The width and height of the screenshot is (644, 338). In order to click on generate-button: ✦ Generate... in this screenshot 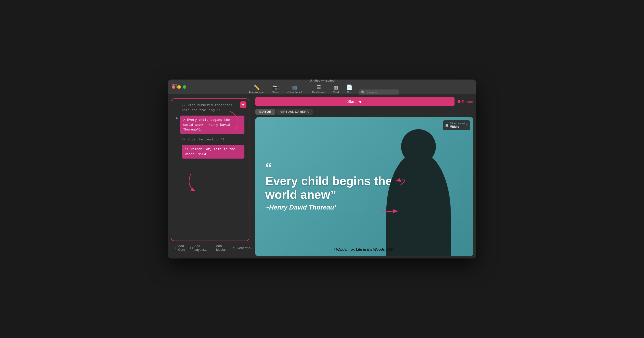, I will do `click(243, 248)`.